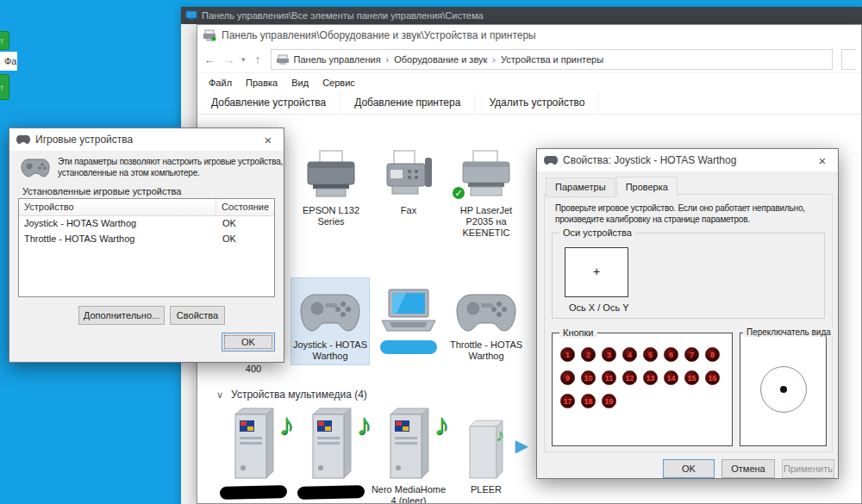 This screenshot has width=862, height=504. I want to click on system-titlebar: Панель управления\Все элементы панели уп…, so click(522, 16).